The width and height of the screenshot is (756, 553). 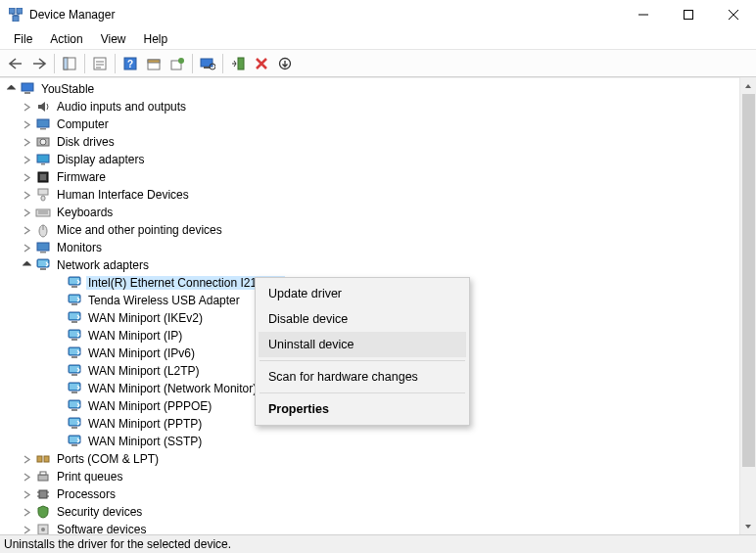 What do you see at coordinates (108, 459) in the screenshot?
I see `tree-category-label: Ports (COM & LPT)` at bounding box center [108, 459].